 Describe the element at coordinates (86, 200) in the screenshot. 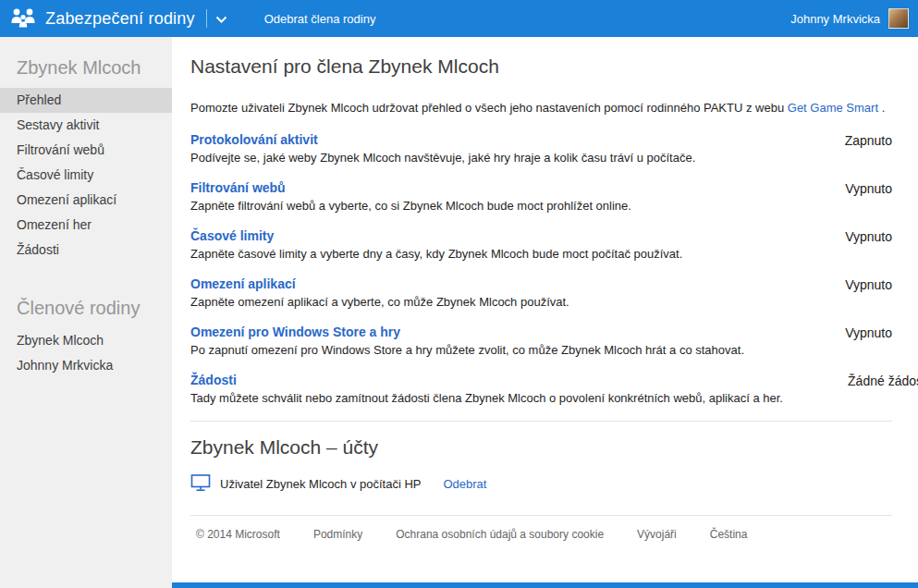

I see `sidebar-item-omezeni-aplikaci: Omezení aplikací` at that location.